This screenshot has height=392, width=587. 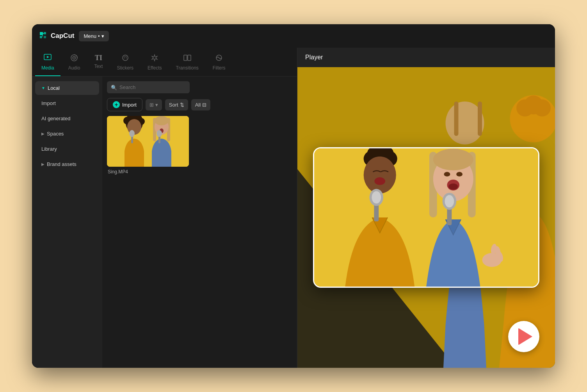 What do you see at coordinates (165, 62) in the screenshot?
I see `tool-tabs: Media Audio TI Text` at bounding box center [165, 62].